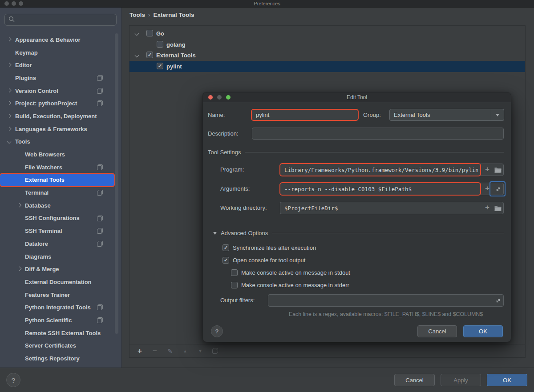 The width and height of the screenshot is (534, 392). I want to click on move-up-button: ▲, so click(185, 351).